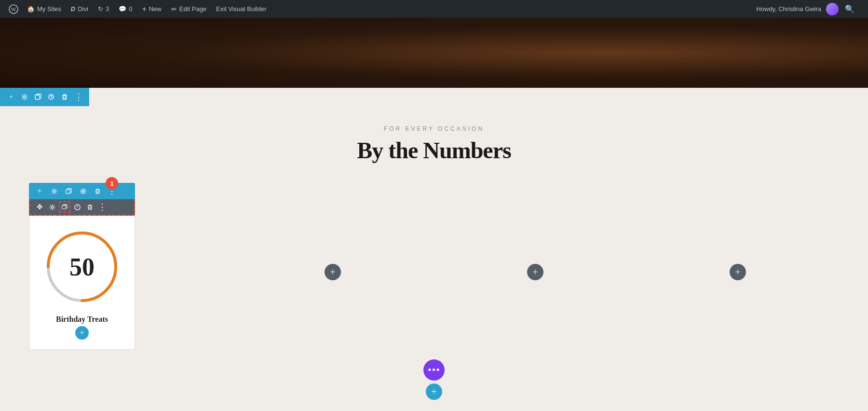  What do you see at coordinates (151, 9) in the screenshot?
I see `new-content-menu: + New` at bounding box center [151, 9].